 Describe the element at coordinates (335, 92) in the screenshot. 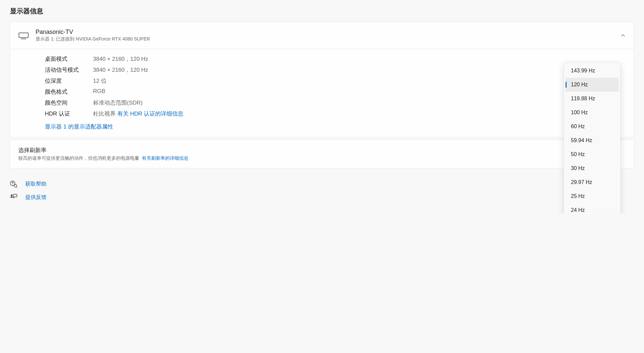

I see `prop-color-format: 颜色格式 RGB` at that location.